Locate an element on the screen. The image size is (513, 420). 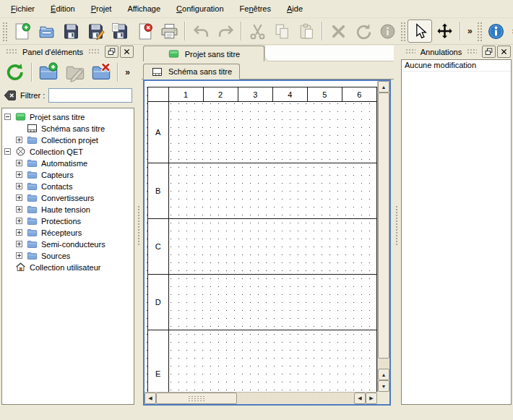
tree-item-label: Haute tension is located at coordinates (66, 210).